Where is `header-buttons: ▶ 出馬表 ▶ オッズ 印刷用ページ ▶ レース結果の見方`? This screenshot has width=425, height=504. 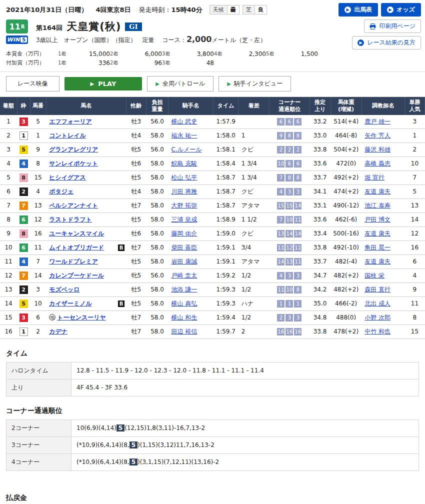
header-buttons: ▶ 出馬表 ▶ オッズ 印刷用ページ ▶ レース結果の見方 is located at coordinates (380, 26).